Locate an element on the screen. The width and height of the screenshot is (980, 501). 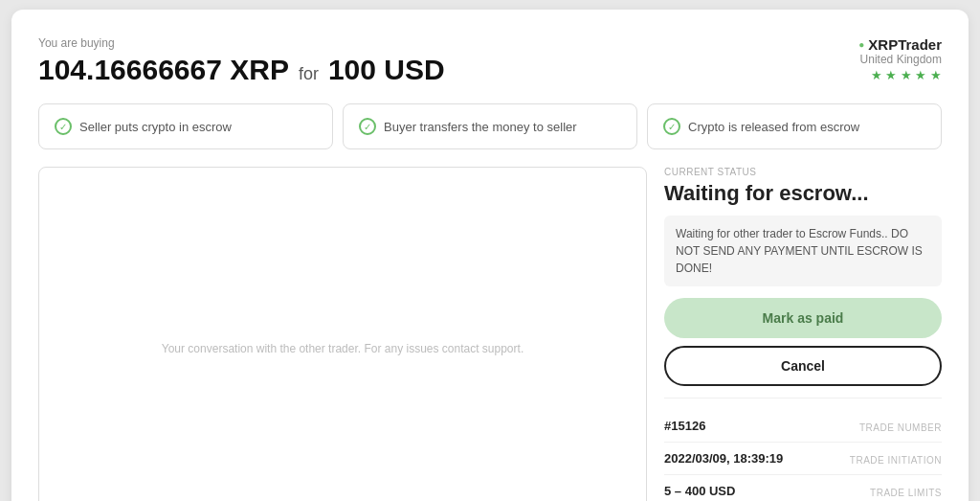
trade-limits-value: 5 – 400 USD is located at coordinates (700, 490).